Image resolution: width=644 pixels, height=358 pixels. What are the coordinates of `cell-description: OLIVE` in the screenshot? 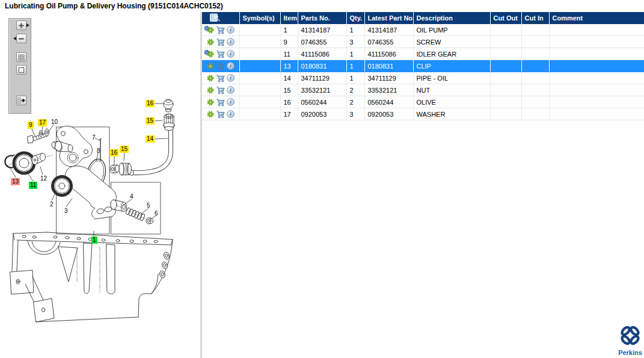 It's located at (452, 102).